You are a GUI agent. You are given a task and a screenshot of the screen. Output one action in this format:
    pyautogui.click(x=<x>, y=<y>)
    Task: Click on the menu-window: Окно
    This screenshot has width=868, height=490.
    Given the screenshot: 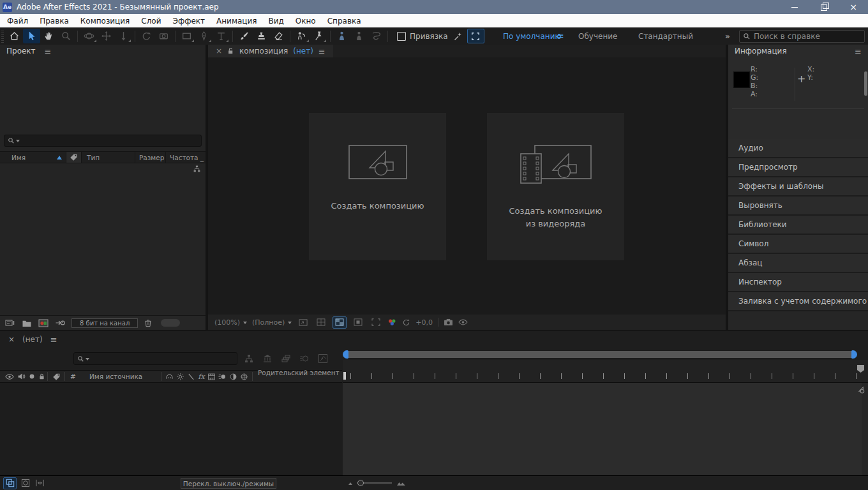 What is the action you would take?
    pyautogui.click(x=306, y=21)
    